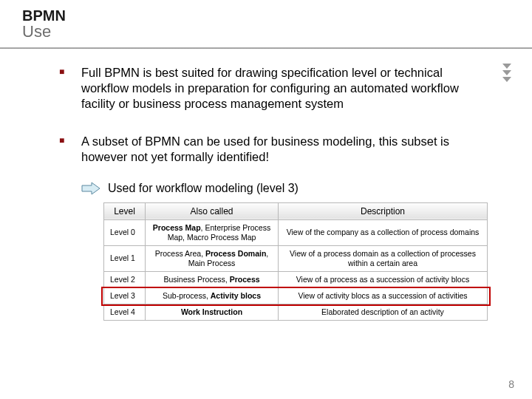  I want to click on cell-level: Level 0, so click(125, 232).